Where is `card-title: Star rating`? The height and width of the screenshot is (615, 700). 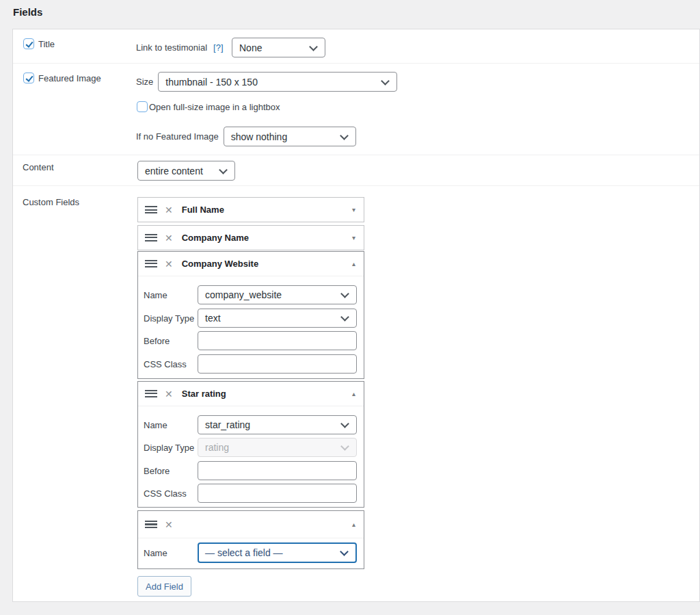 card-title: Star rating is located at coordinates (204, 394).